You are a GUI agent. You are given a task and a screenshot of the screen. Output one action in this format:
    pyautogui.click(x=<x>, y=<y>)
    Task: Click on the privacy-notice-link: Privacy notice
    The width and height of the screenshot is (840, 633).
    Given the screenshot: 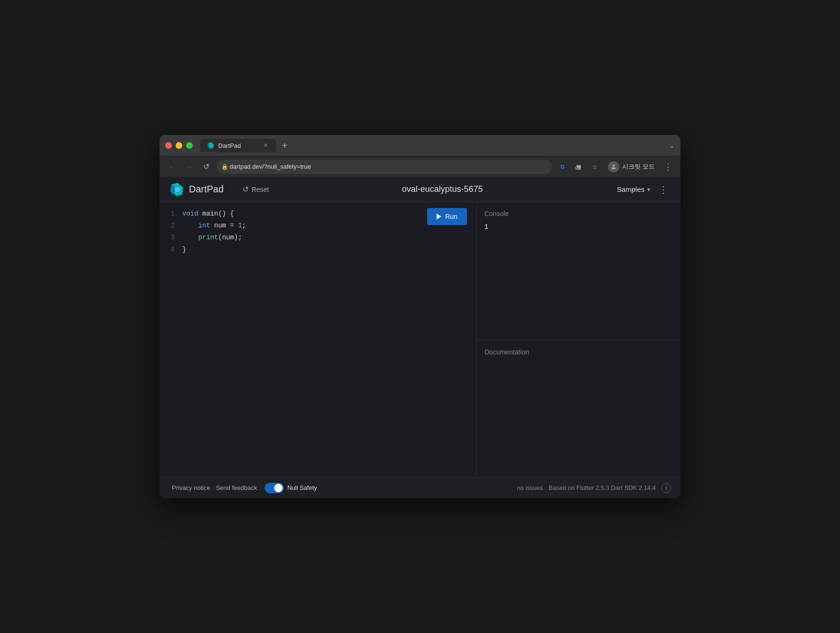 What is the action you would take?
    pyautogui.click(x=191, y=488)
    